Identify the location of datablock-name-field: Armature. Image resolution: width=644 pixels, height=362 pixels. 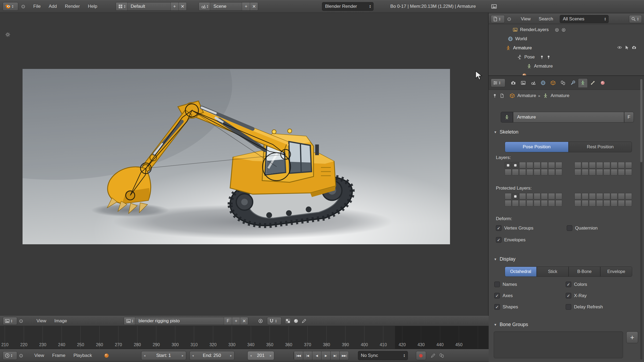
(569, 117).